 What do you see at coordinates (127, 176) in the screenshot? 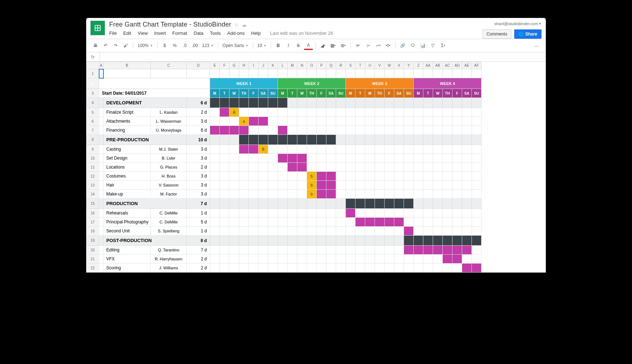
I see `task-name: Costumes` at bounding box center [127, 176].